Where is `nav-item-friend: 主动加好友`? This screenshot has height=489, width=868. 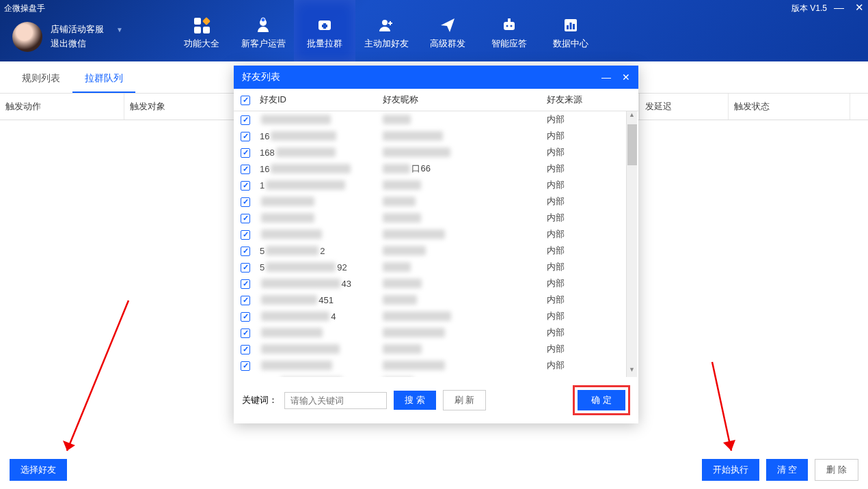 nav-item-friend: 主动加好友 is located at coordinates (386, 31).